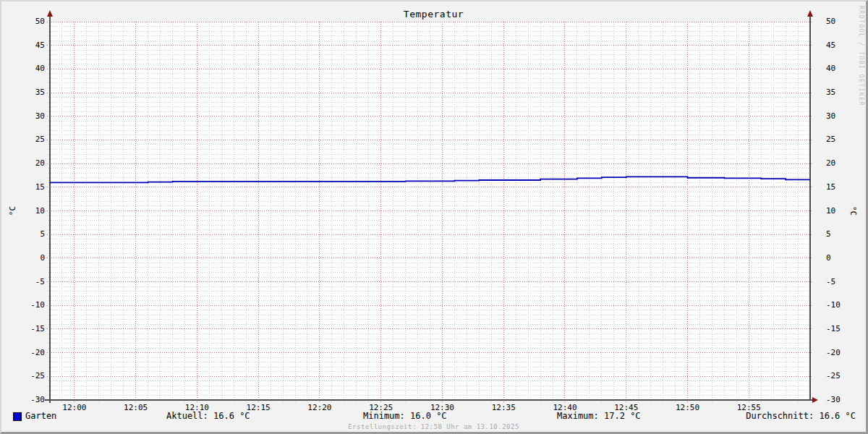  Describe the element at coordinates (861, 56) in the screenshot. I see `rrdtool-watermark: RRDTOOL / TOBI OETIKER` at that location.